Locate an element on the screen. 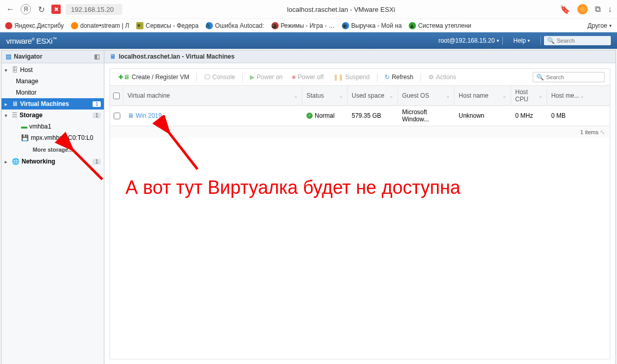 Image resolution: width=617 pixels, height=364 pixels. create-vm-button: ✚🖥Create / Register VM is located at coordinates (154, 77).